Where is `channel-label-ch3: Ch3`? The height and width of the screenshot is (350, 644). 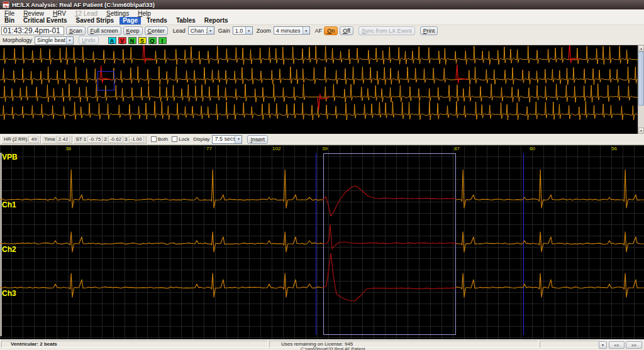 channel-label-ch3: Ch3 is located at coordinates (9, 293).